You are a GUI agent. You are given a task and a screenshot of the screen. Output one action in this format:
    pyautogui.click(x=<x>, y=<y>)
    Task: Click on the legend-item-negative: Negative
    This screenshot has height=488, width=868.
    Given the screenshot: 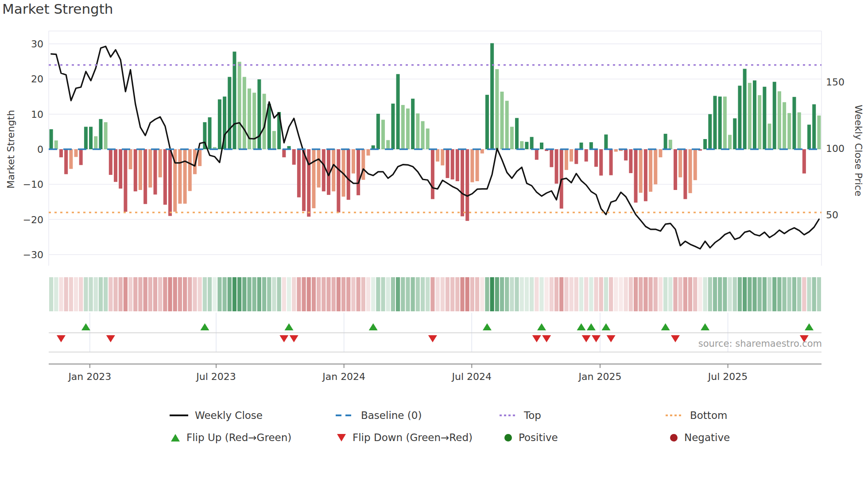 What is the action you would take?
    pyautogui.click(x=700, y=438)
    